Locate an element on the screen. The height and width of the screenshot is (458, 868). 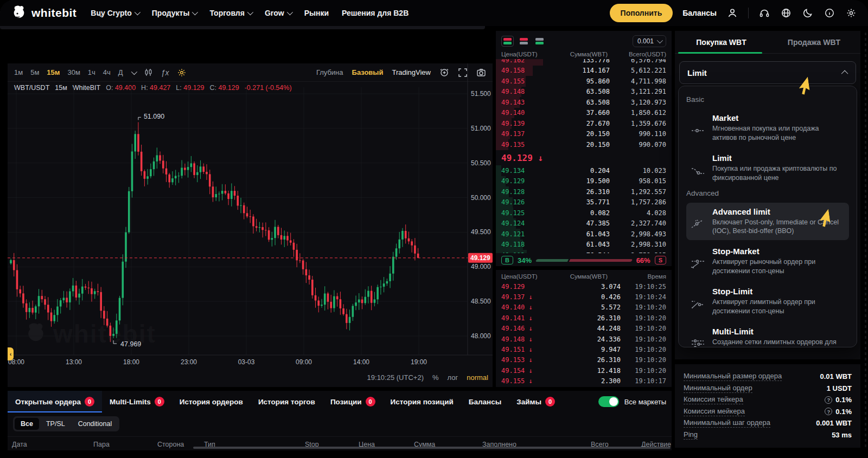
trades-columns: Цена(USDT)Сумма(WBT)Время is located at coordinates (584, 275).